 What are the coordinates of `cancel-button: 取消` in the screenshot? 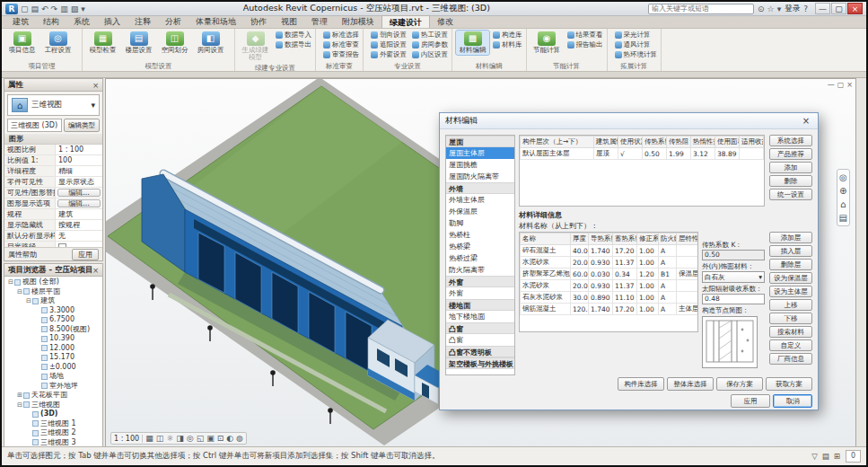 It's located at (793, 401).